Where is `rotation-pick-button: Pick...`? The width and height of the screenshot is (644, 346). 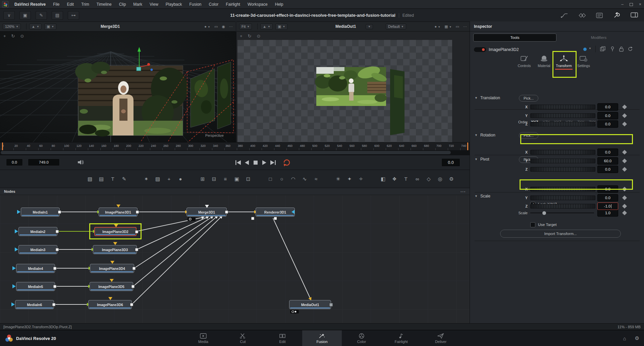
rotation-pick-button: Pick... is located at coordinates (529, 135).